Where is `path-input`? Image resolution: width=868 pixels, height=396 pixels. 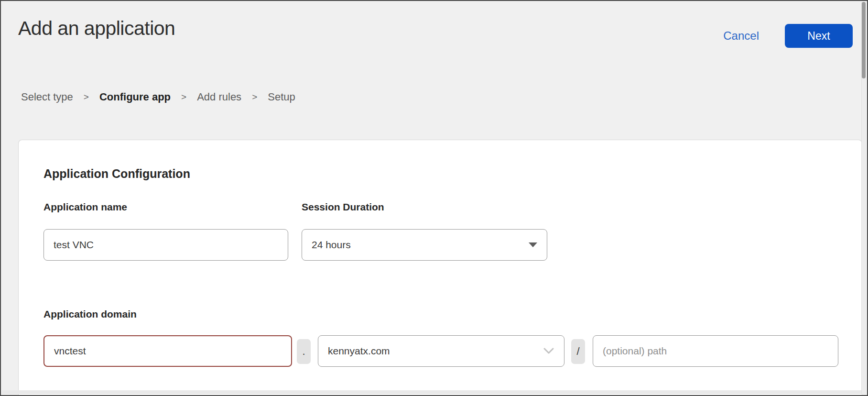
path-input is located at coordinates (716, 351).